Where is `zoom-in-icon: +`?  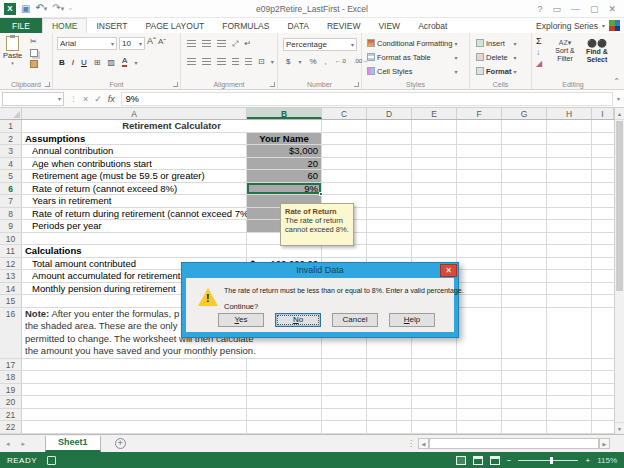 zoom-in-icon: + is located at coordinates (588, 460).